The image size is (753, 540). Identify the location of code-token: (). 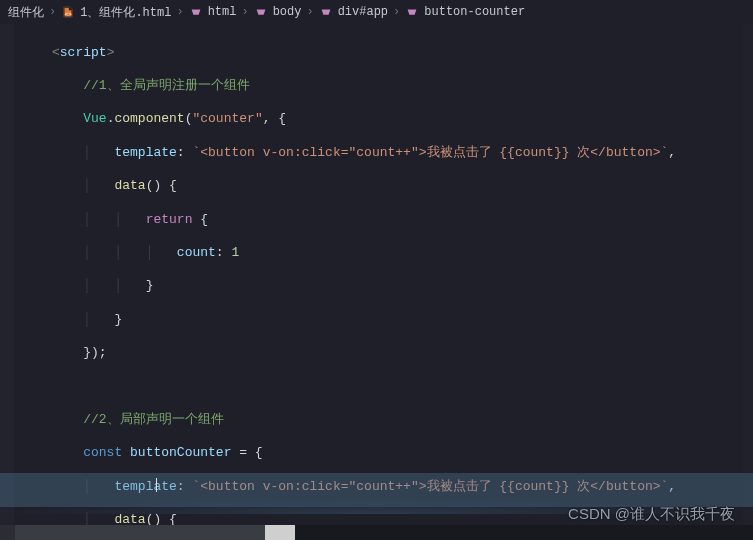
(154, 186).